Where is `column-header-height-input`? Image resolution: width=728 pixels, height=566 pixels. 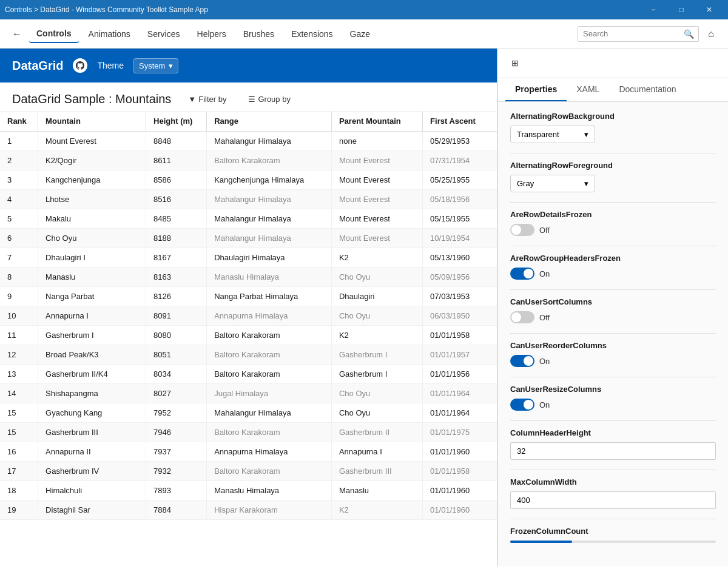
column-header-height-input is located at coordinates (613, 451).